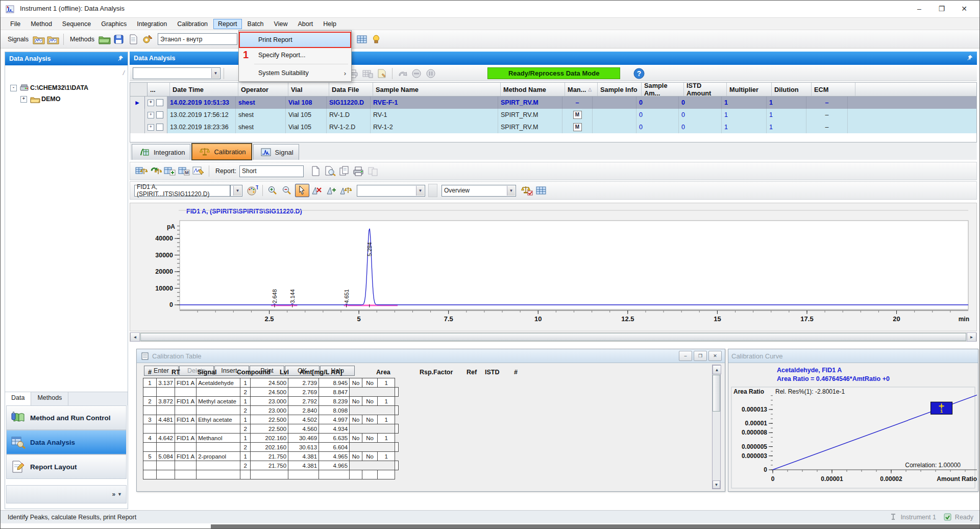 The height and width of the screenshot is (529, 980). I want to click on cal-cell: 4.381, so click(304, 466).